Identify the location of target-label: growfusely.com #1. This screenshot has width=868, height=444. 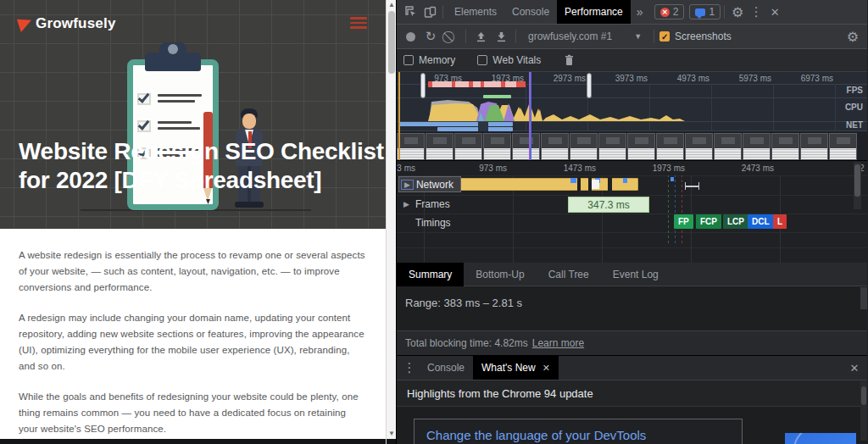
(570, 36).